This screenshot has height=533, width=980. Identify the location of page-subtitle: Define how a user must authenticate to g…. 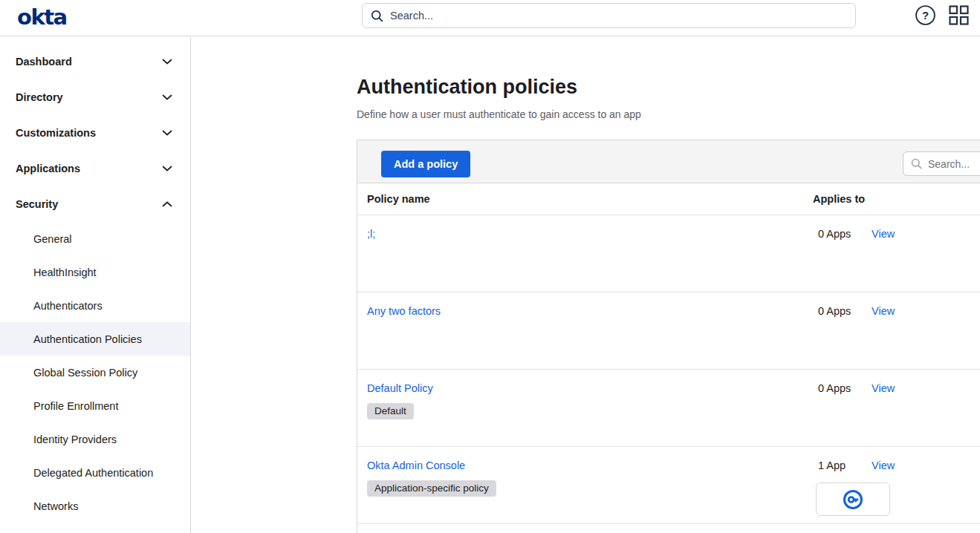
(499, 114).